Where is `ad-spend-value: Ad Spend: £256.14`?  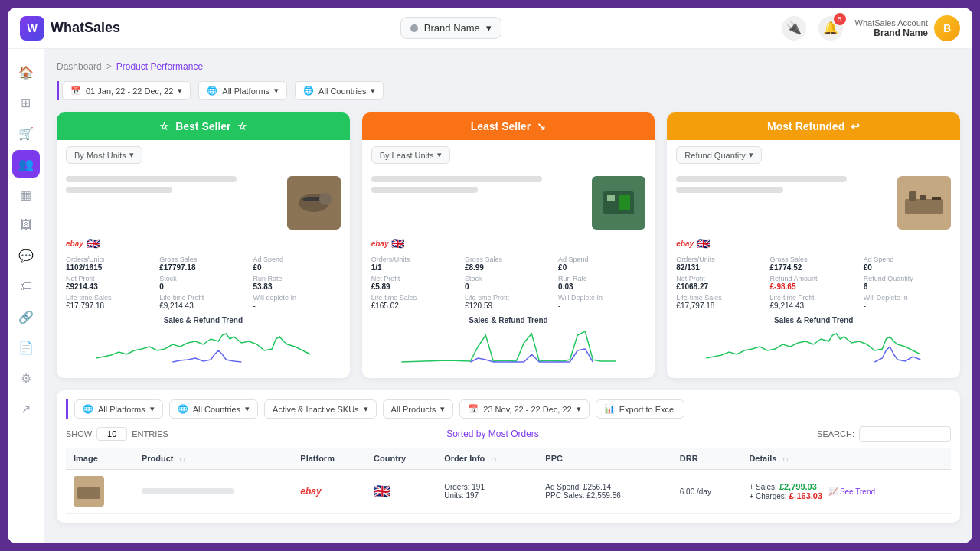 ad-spend-value: Ad Spend: £256.14 is located at coordinates (605, 487).